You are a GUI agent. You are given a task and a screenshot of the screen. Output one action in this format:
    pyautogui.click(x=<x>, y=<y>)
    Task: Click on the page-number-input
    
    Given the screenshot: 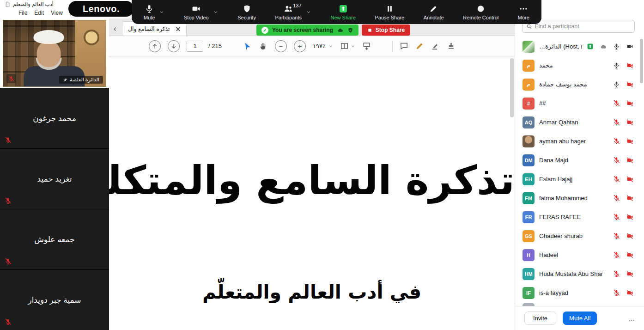 What is the action you would take?
    pyautogui.click(x=195, y=46)
    